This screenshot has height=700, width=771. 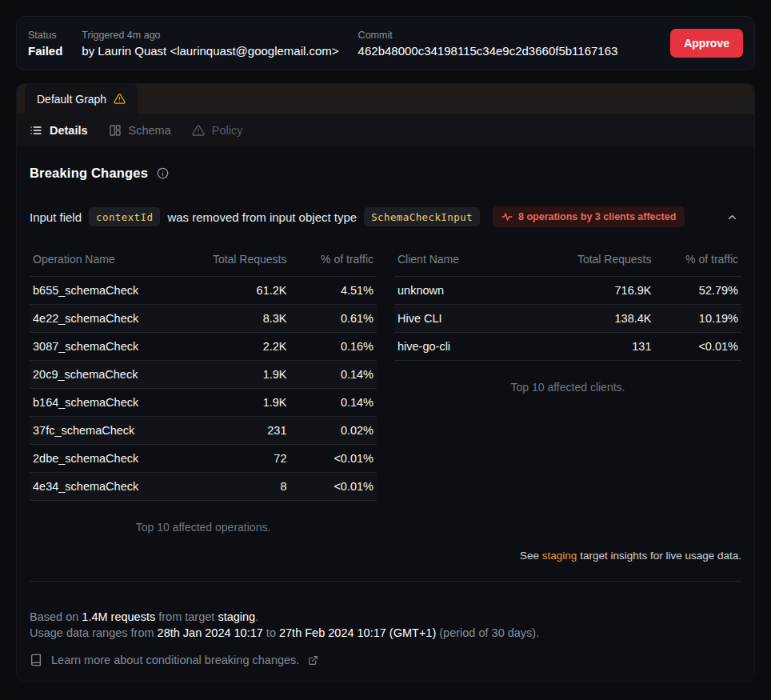 What do you see at coordinates (106, 403) in the screenshot?
I see `operation-link: b164_schemaCheck` at bounding box center [106, 403].